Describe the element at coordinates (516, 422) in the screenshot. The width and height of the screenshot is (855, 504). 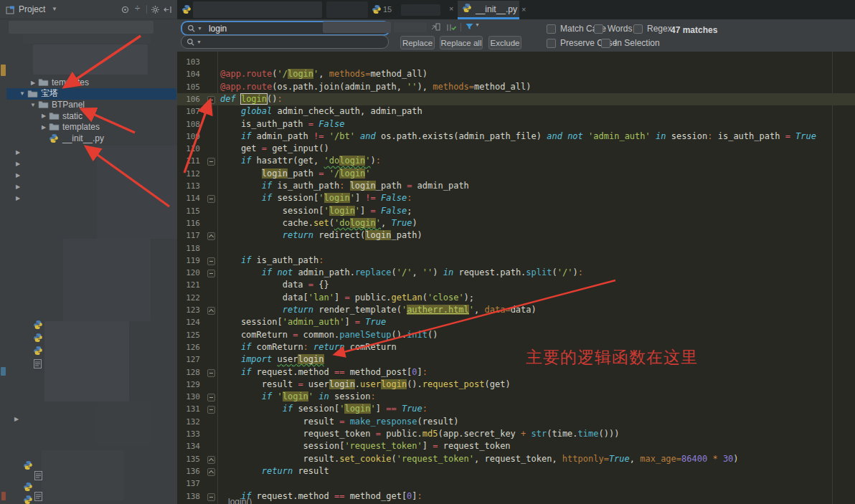
I see `code-line-132: 132 result = make_response(result)` at that location.